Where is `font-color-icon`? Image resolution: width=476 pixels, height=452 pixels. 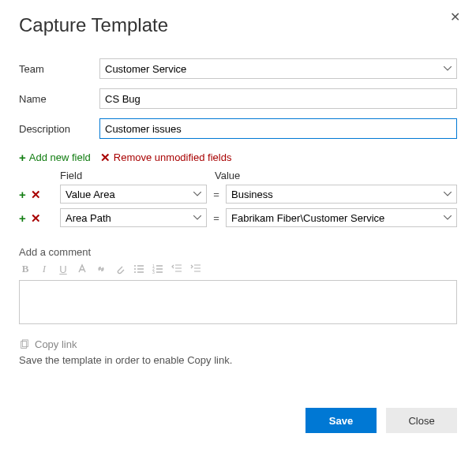 font-color-icon is located at coordinates (82, 269).